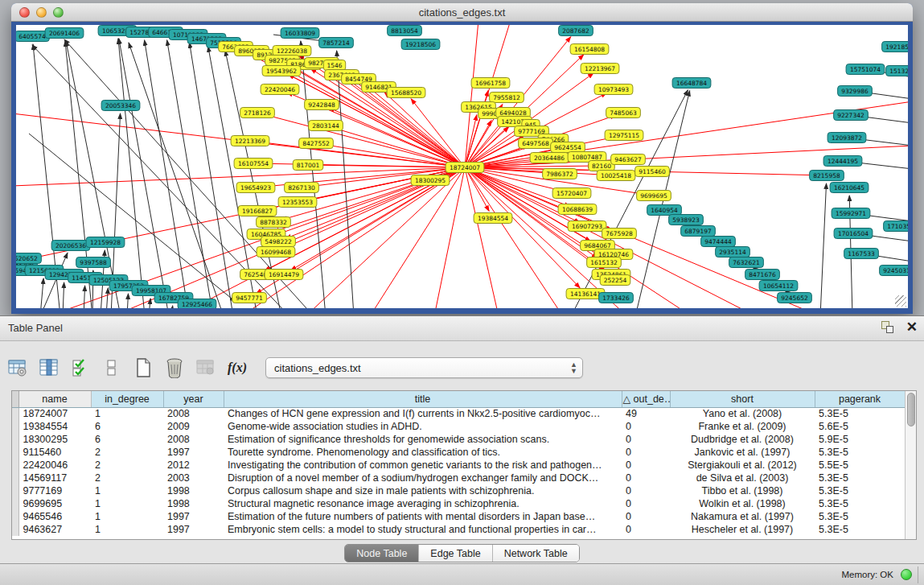 The image size is (924, 585). What do you see at coordinates (888, 328) in the screenshot?
I see `float-panel-icon` at bounding box center [888, 328].